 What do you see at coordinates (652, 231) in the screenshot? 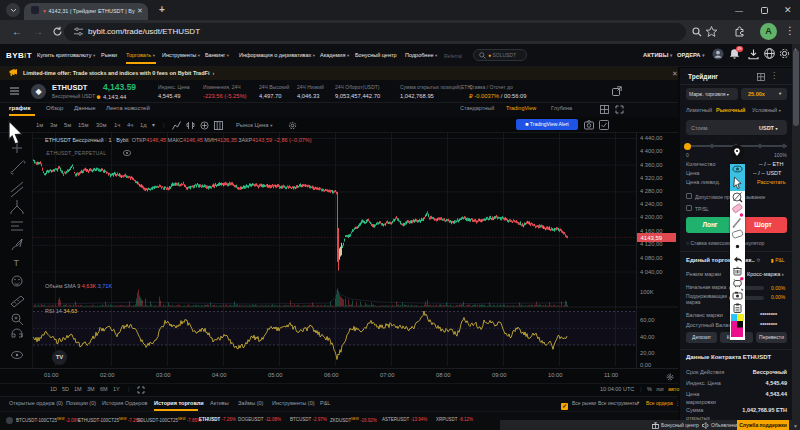
I see `svg-text: 4 160,00` at bounding box center [652, 231].